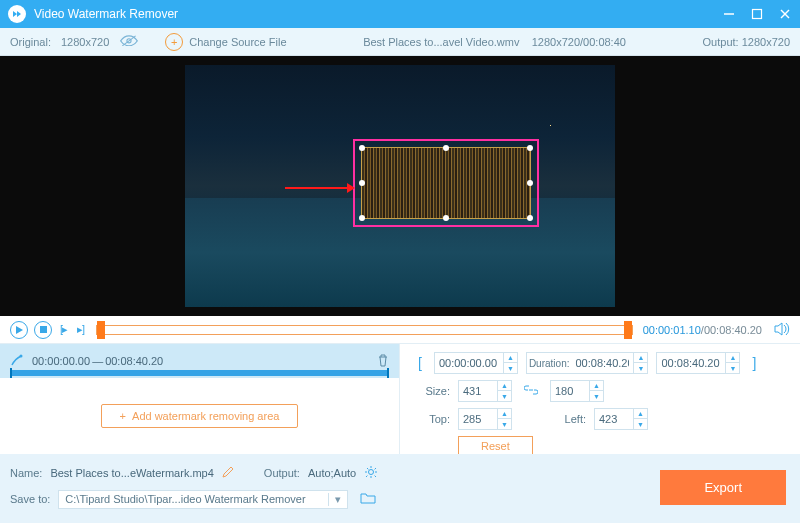 The height and width of the screenshot is (523, 800). I want to click on file-duration: 00:08:40, so click(604, 42).